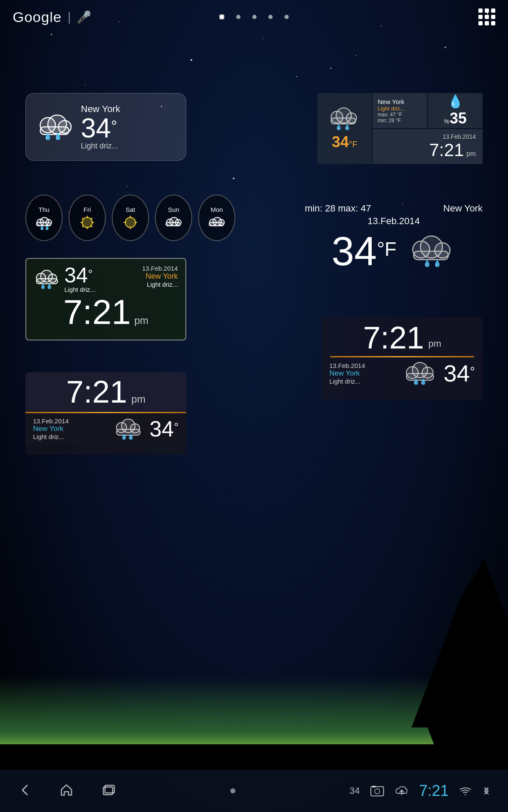  I want to click on main-weather-info: New York 34 ° Light driz..., so click(128, 127).